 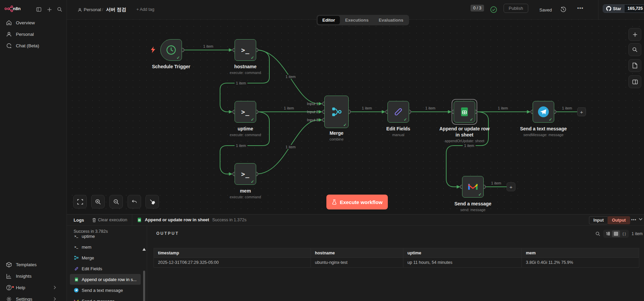 What do you see at coordinates (581, 8) in the screenshot?
I see `more-options-icon: •••` at bounding box center [581, 8].